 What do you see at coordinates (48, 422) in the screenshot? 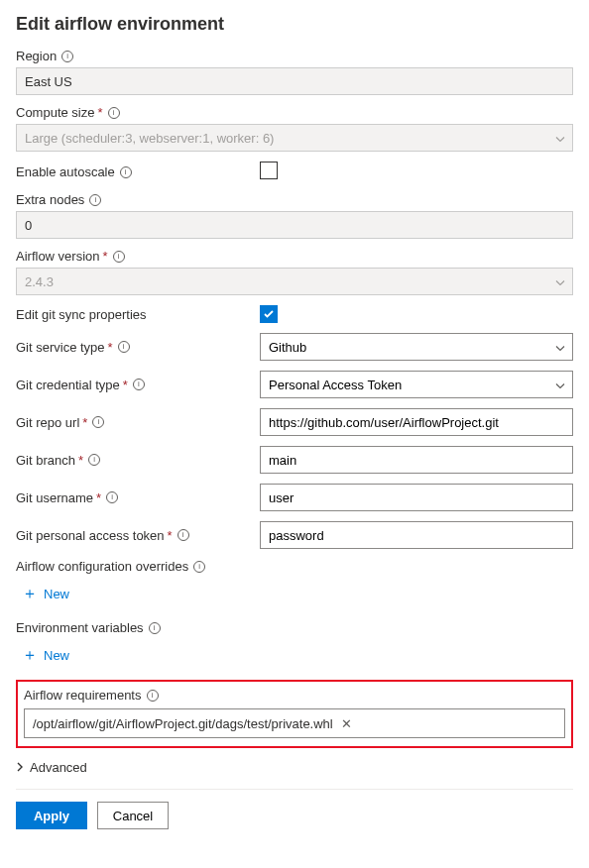
I see `git-repo-url-label: Git repo url` at bounding box center [48, 422].